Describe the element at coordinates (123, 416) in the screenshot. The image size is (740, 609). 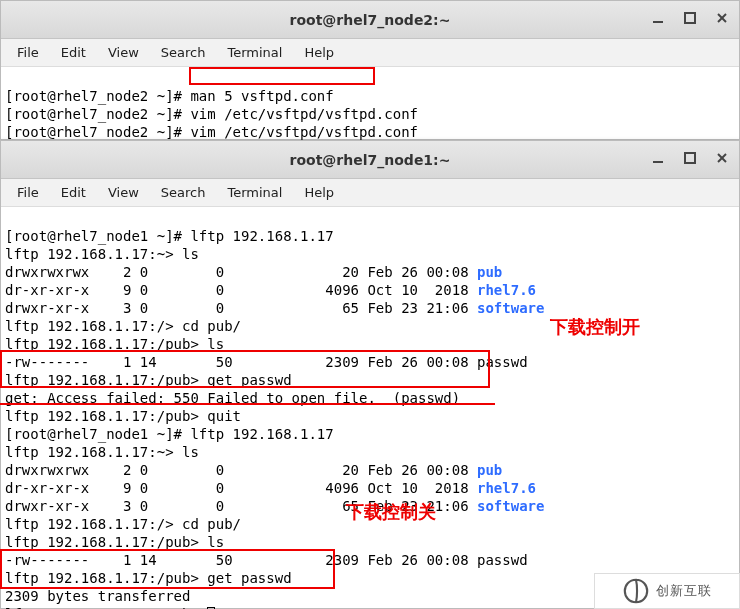
I see `term-line: lftp 192.168.1.17:/pub> quit` at that location.